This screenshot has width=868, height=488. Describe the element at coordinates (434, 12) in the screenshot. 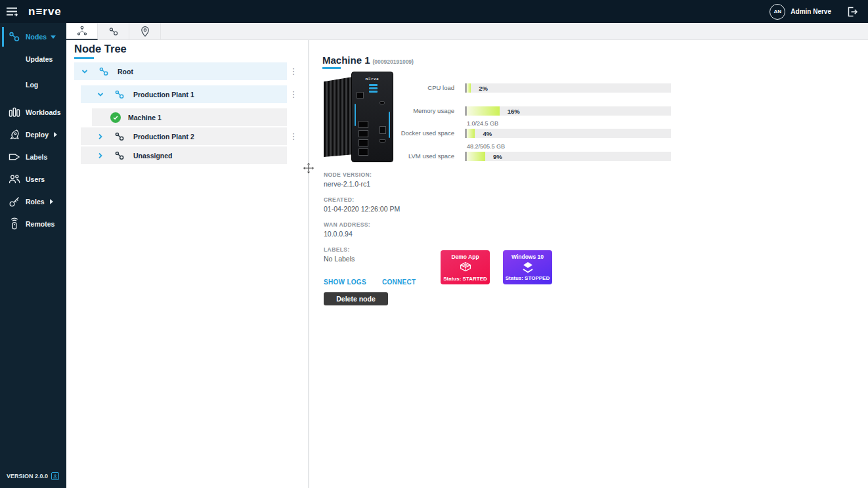

I see `top-bar: n≡rve AN Admin Nerve` at that location.